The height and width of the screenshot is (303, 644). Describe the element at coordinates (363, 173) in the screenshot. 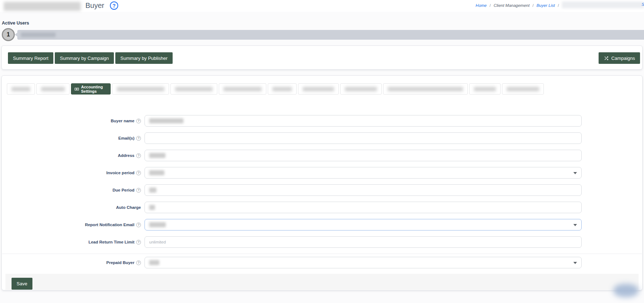

I see `invoice-period-select` at that location.